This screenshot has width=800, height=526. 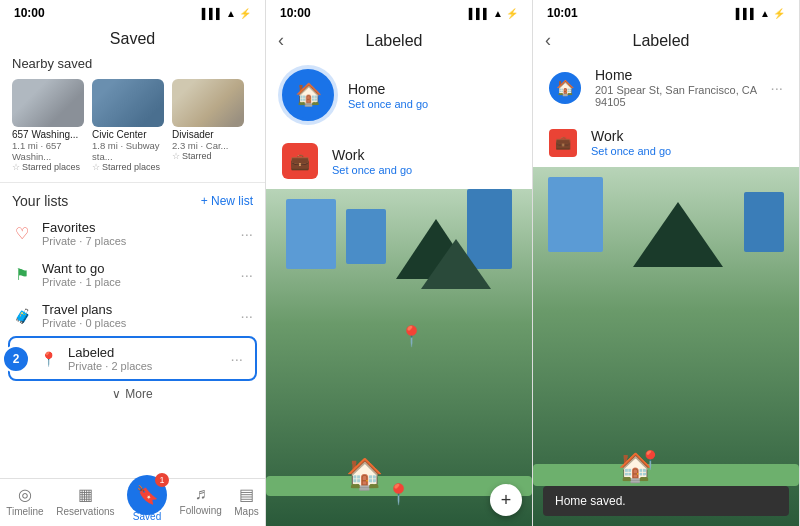 What do you see at coordinates (246, 316) in the screenshot?
I see `travel-more-button: ···` at bounding box center [246, 316].